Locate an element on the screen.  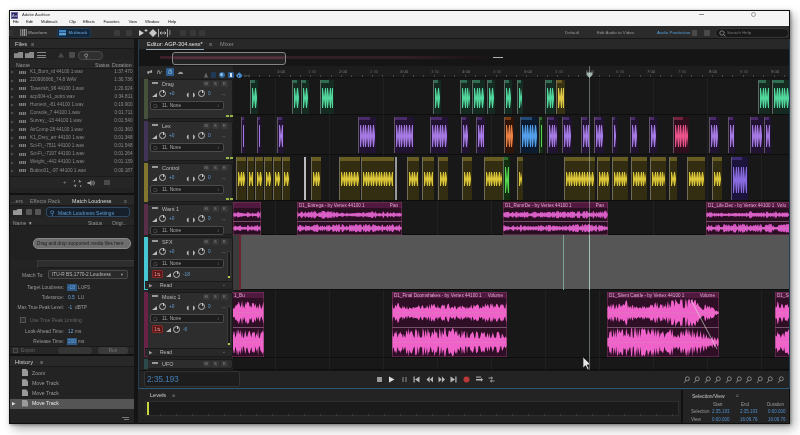
svg-text:D1_Silent Castle - by Vertex 4: D1_Silent Castle - by Vertex 44100 1 is located at coordinates (647, 296).